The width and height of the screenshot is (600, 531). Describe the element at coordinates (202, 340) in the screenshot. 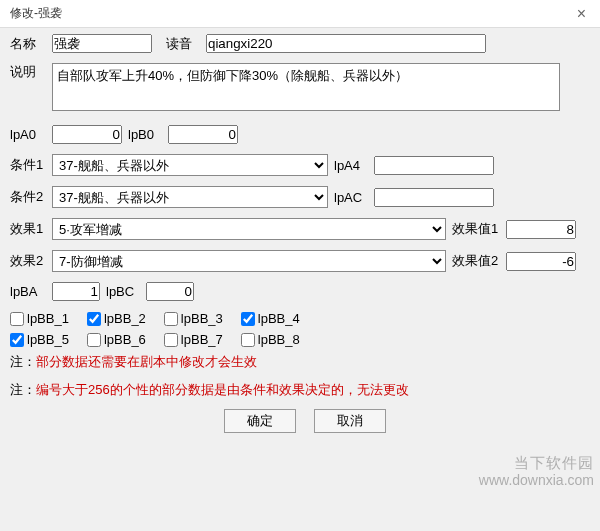

I see `lpBB_7-label: lpBB_7` at that location.